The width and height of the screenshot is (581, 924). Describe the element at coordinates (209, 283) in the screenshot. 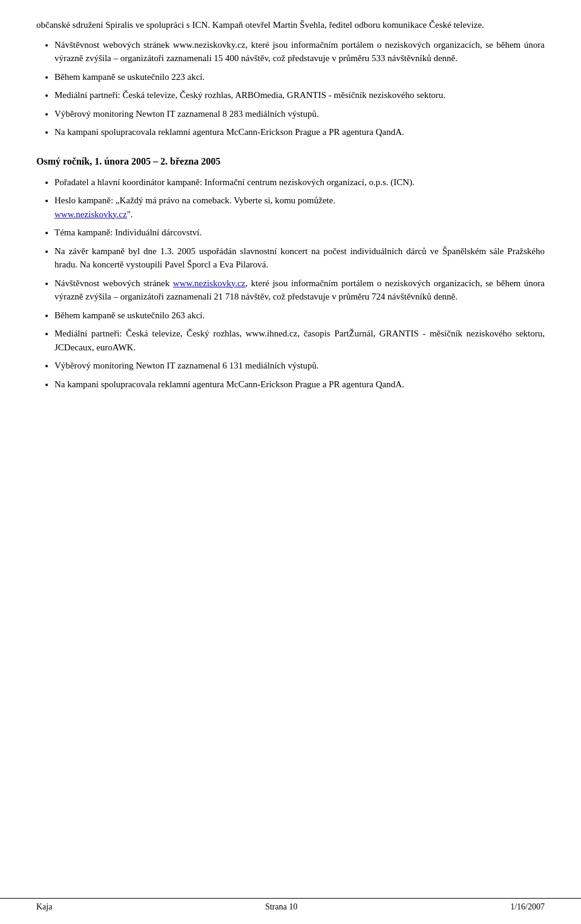

I see `link-neziskovky-2: www.neziskovky.cz` at that location.